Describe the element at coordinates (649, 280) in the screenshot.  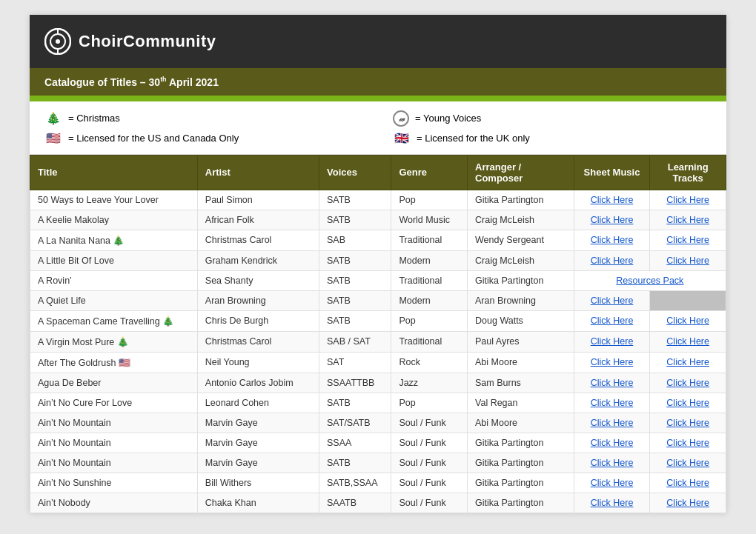
I see `cell-sheet: Resources Pack` at that location.